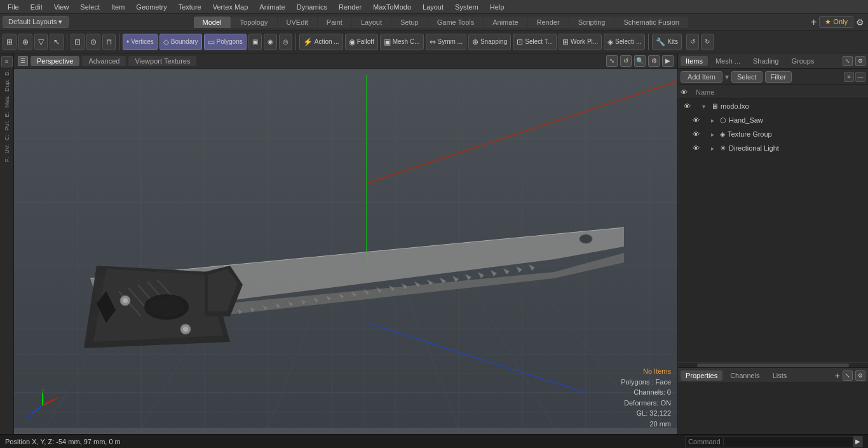  I want to click on items-filter-button: Filter, so click(778, 77).